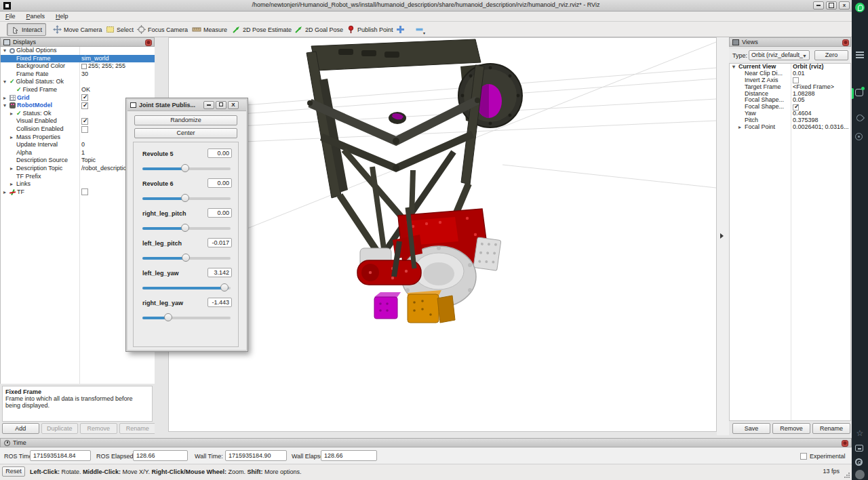 The height and width of the screenshot is (480, 868). What do you see at coordinates (36, 16) in the screenshot?
I see `menu-panels: Panels` at bounding box center [36, 16].